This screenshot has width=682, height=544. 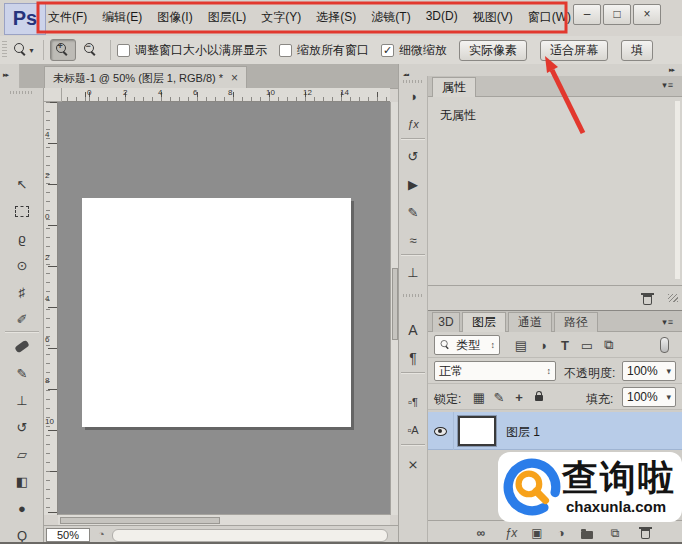 What do you see at coordinates (22, 238) in the screenshot?
I see `lasso-tool: ϱ` at bounding box center [22, 238].